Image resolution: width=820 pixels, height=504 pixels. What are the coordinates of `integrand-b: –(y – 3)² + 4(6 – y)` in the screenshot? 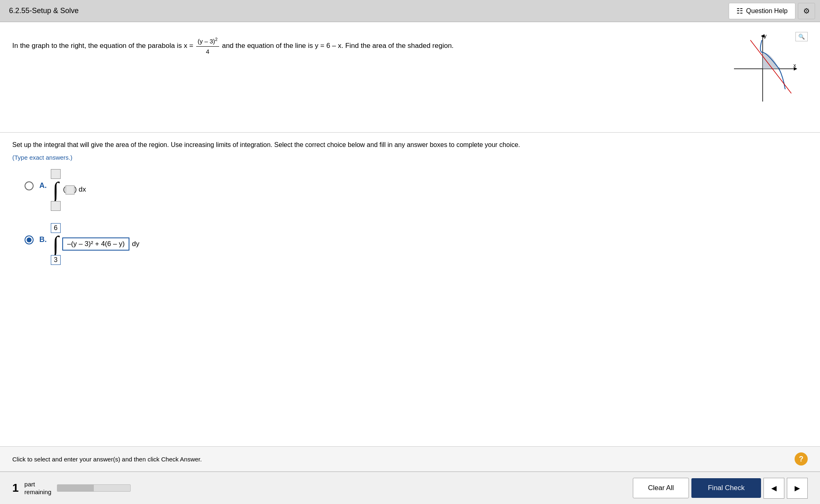 It's located at (96, 244).